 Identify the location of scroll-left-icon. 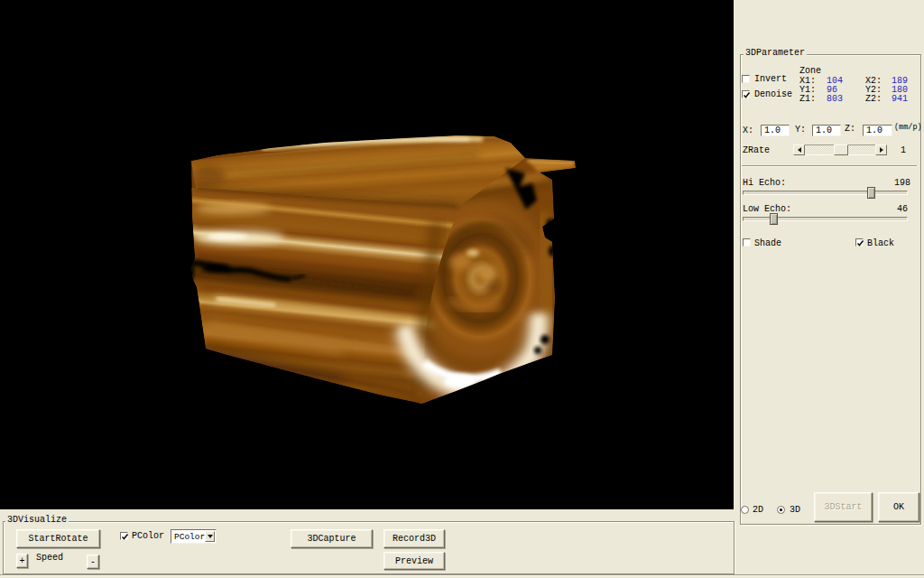
(798, 150).